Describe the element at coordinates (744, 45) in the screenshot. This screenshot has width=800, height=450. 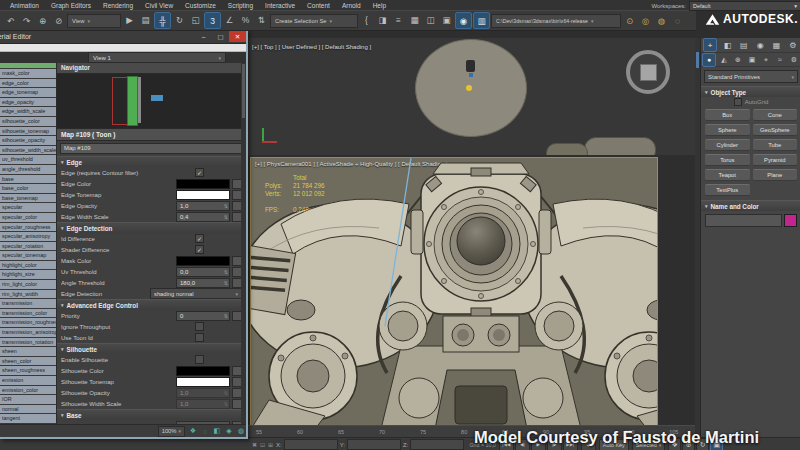
I see `command-panel-tab-icon: ▤` at that location.